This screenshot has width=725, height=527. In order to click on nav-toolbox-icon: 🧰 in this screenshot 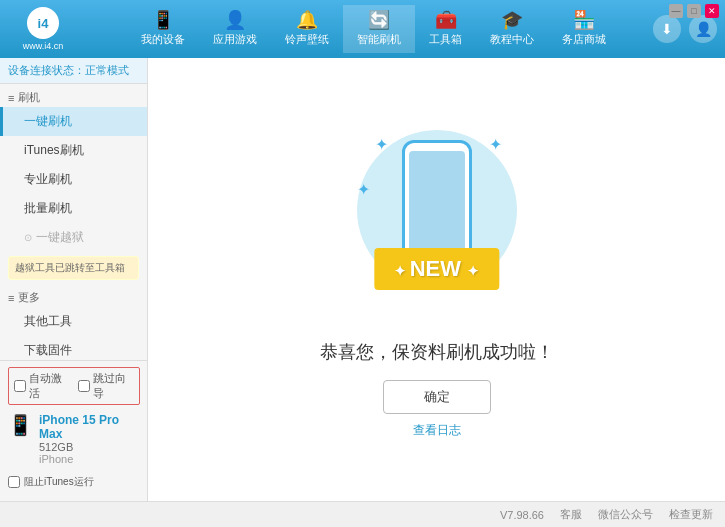, I will do `click(446, 20)`.